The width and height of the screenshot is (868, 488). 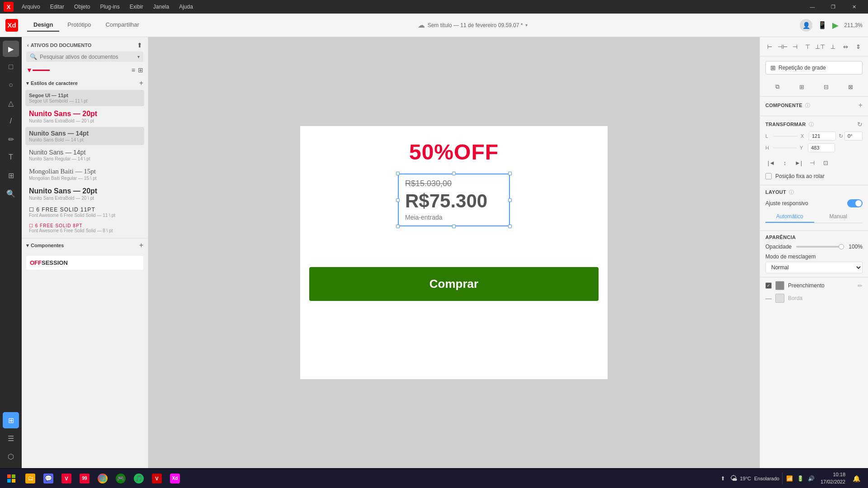 What do you see at coordinates (138, 57) in the screenshot?
I see `search-dropdown-icon: ▾` at bounding box center [138, 57].